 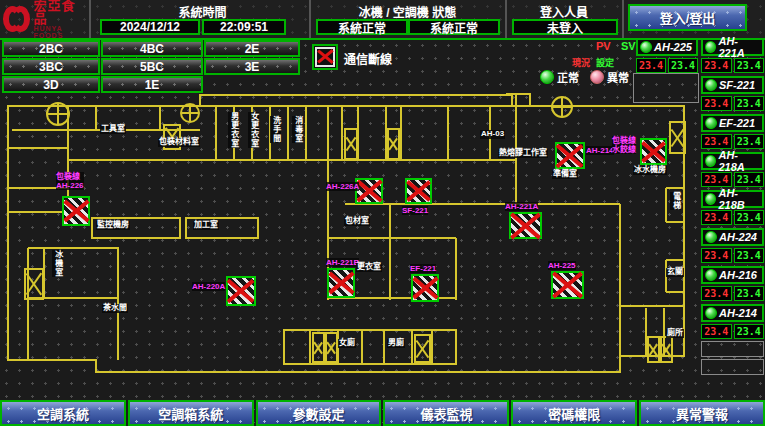 What do you see at coordinates (732, 313) in the screenshot?
I see `ahu-panel-ah-214: AH-214` at bounding box center [732, 313].